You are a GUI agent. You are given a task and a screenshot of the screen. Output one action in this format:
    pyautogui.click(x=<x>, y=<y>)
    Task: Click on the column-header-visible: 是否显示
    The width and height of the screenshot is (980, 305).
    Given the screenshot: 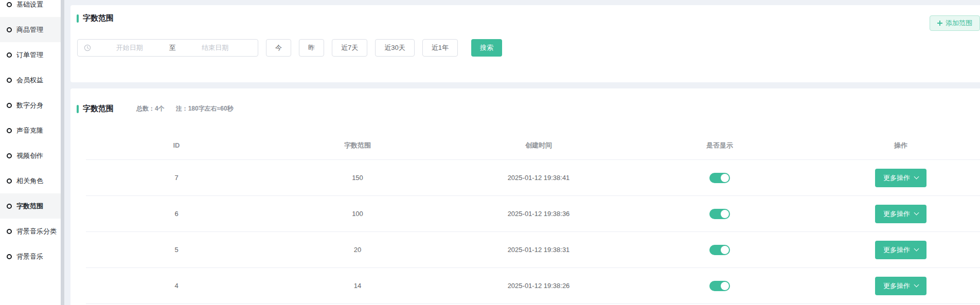 What is the action you would take?
    pyautogui.click(x=720, y=146)
    